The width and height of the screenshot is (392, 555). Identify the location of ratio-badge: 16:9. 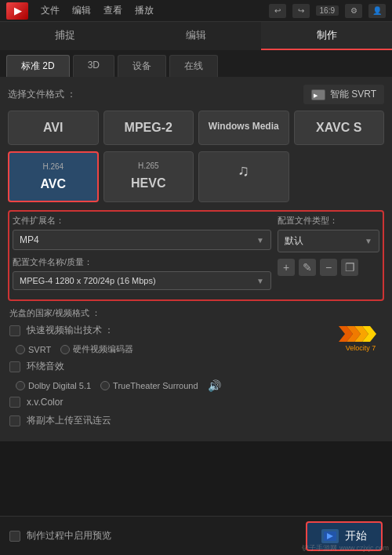
(328, 11).